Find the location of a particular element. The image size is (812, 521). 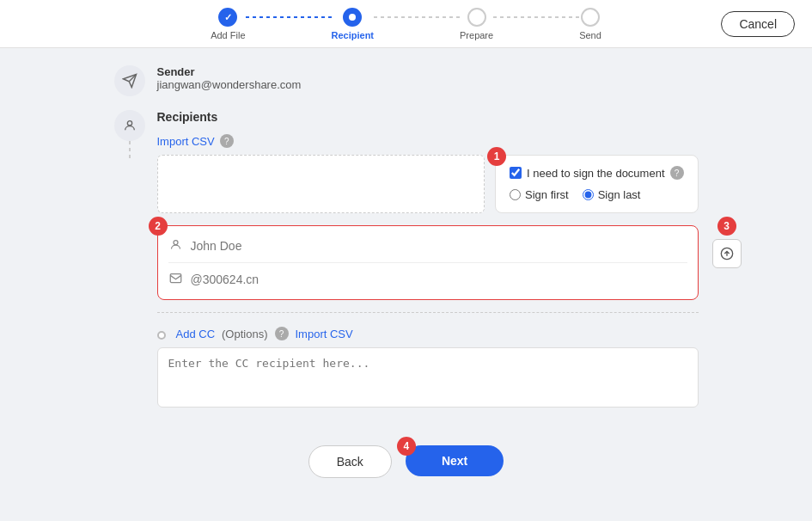

sender-label: Sender is located at coordinates (229, 72).